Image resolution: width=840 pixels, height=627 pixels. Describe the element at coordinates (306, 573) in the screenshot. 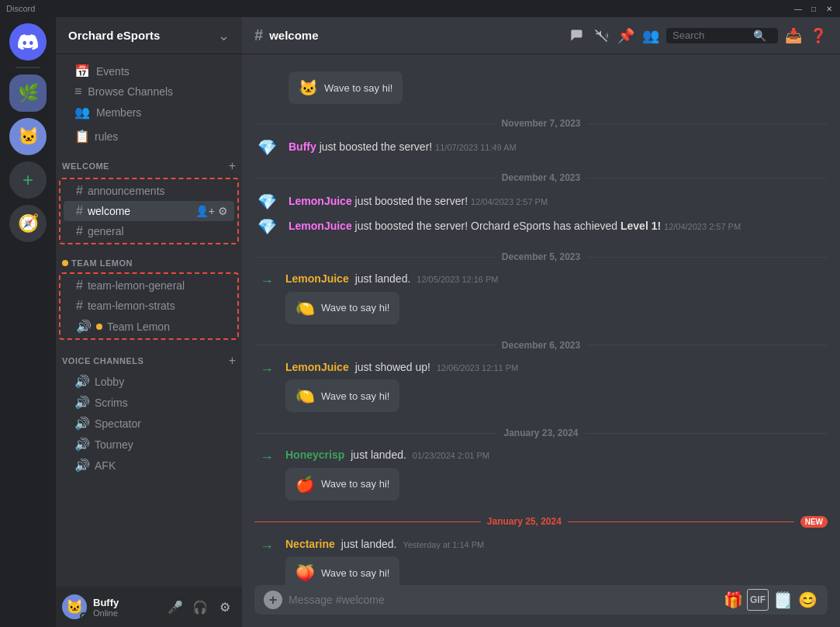

I see `wave-emoji-nectarine: 🍑` at that location.